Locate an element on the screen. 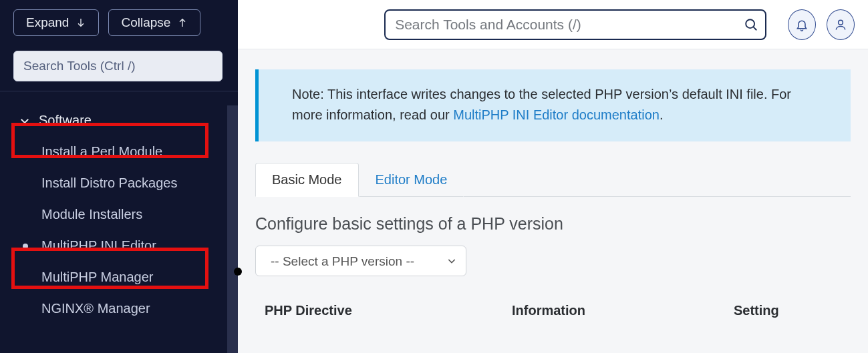 Image resolution: width=868 pixels, height=353 pixels. topbar is located at coordinates (553, 25).